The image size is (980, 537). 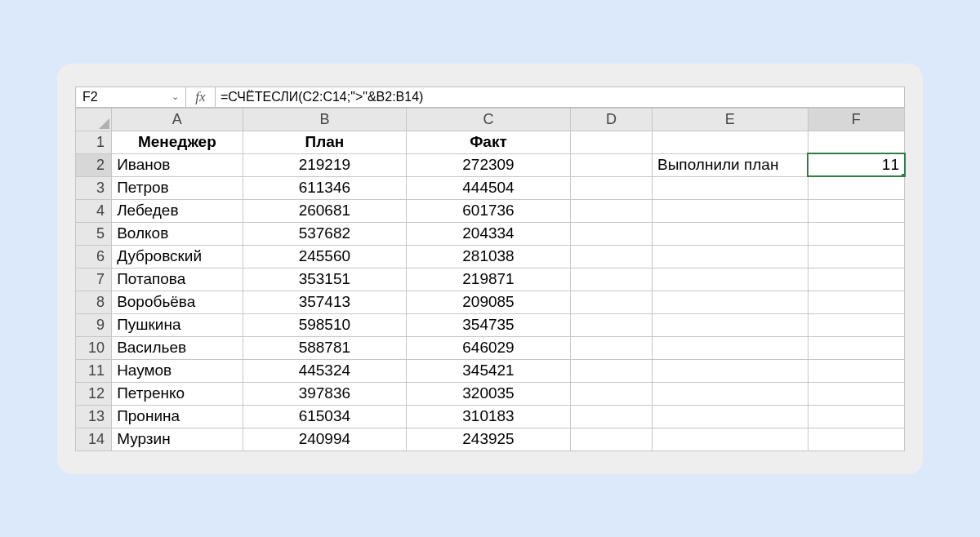 I want to click on select-all-corner, so click(x=94, y=119).